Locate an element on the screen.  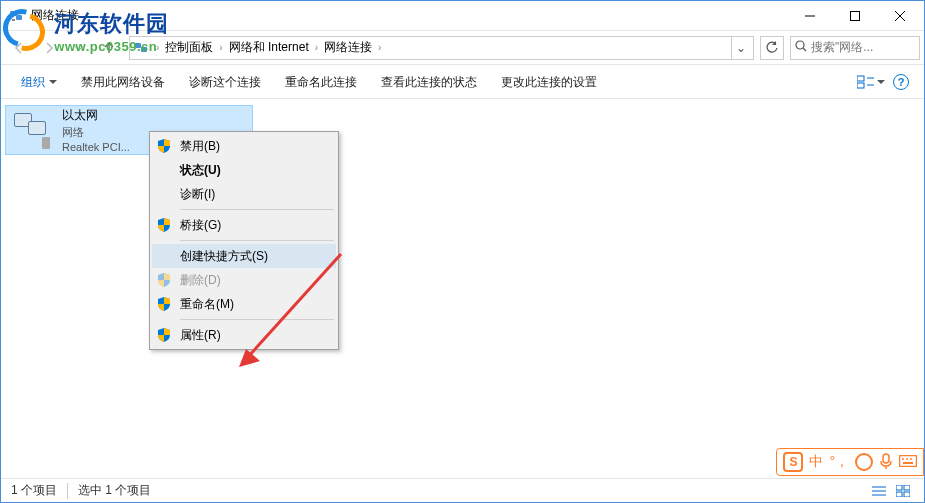
view-options-button is located at coordinates (871, 82).